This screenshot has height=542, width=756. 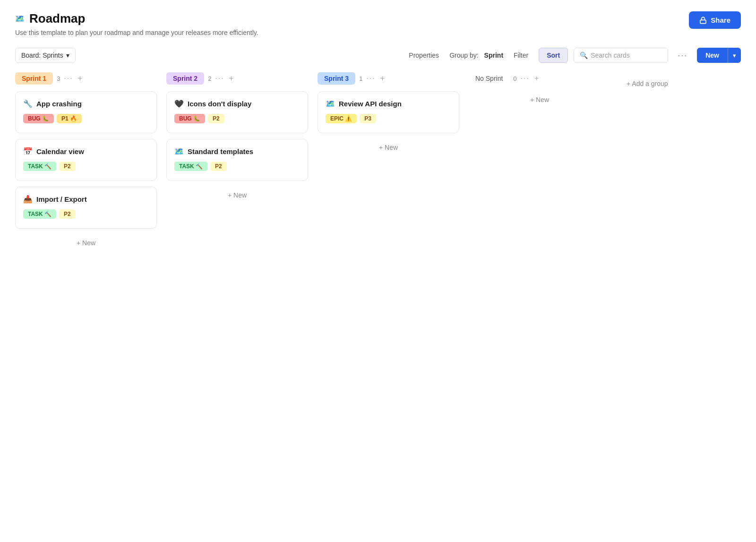 I want to click on card-icon-sprint3-0: 🗺️, so click(x=330, y=104).